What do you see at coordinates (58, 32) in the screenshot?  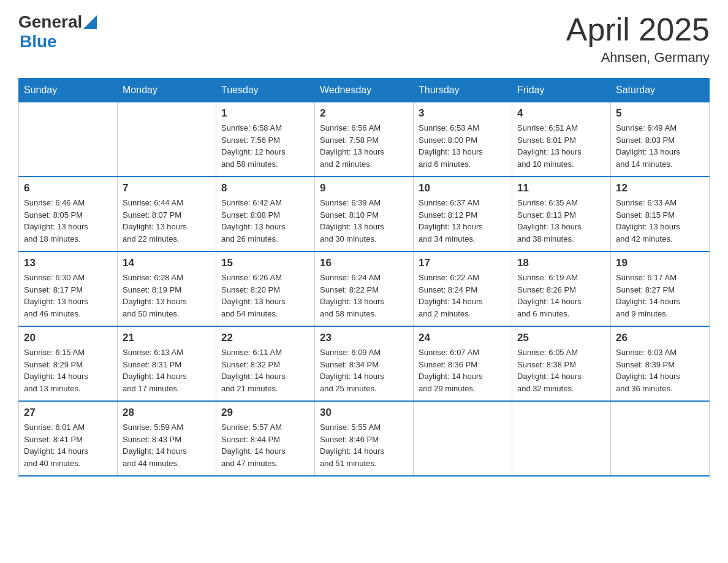 I see `logo: General Blue` at bounding box center [58, 32].